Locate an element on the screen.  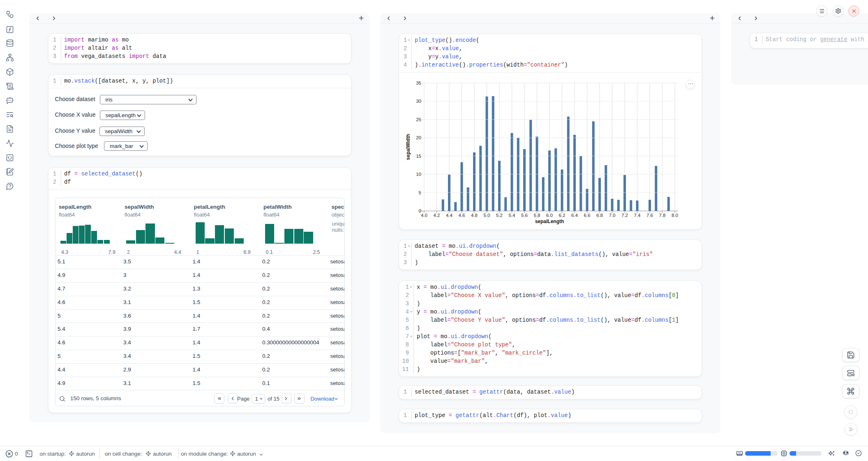
svg-text: 5.6 is located at coordinates (524, 215).